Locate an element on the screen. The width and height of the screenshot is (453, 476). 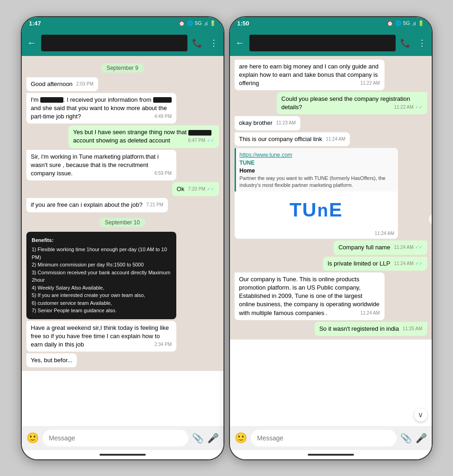
link-time: 11:24 AM is located at coordinates (316, 234).